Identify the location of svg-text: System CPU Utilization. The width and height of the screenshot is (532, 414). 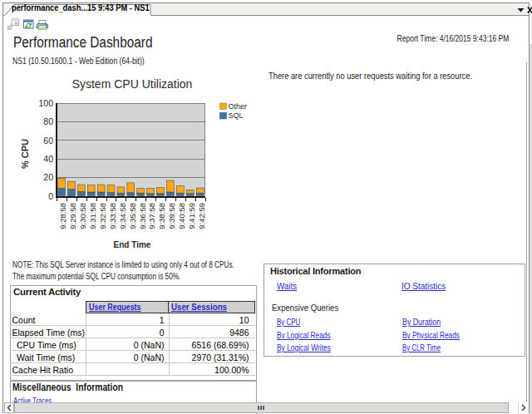
(133, 84).